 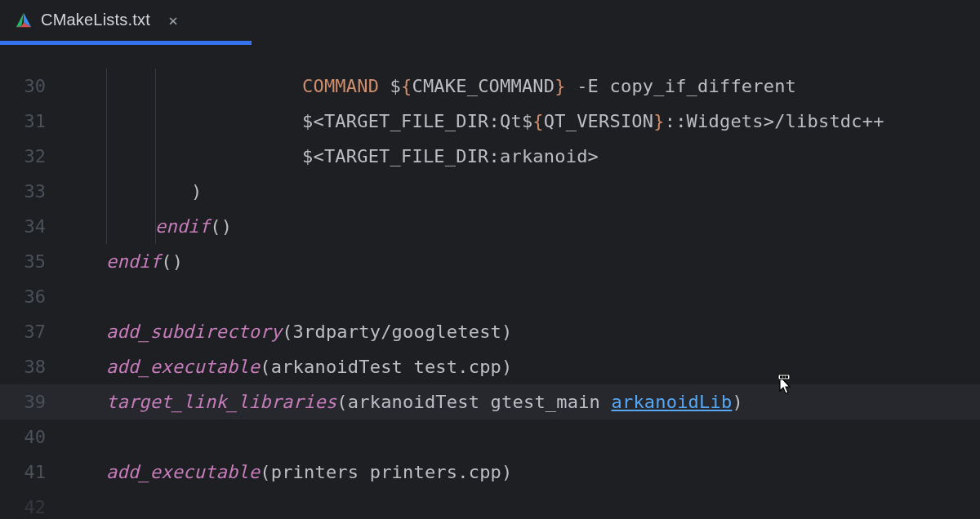 What do you see at coordinates (31, 86) in the screenshot?
I see `line-number: 30` at bounding box center [31, 86].